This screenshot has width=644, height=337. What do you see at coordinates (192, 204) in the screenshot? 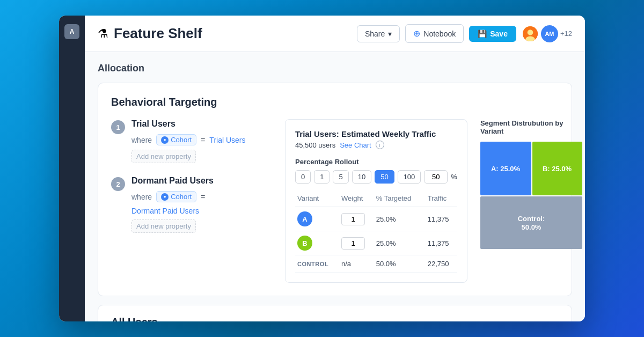
I see `segment-item-2: 2 Dormant Paid Users where ● Cohort =` at bounding box center [192, 204].